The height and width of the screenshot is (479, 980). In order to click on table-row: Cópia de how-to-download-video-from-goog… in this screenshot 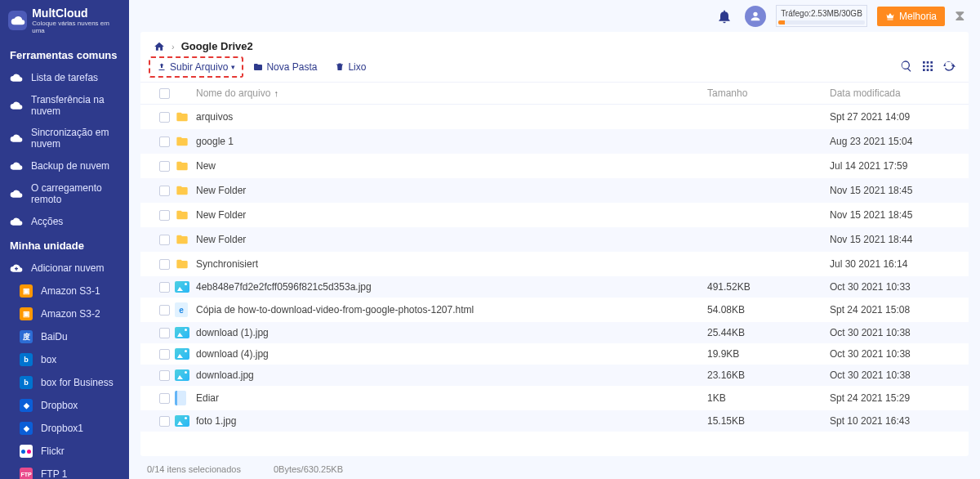, I will do `click(555, 310)`.